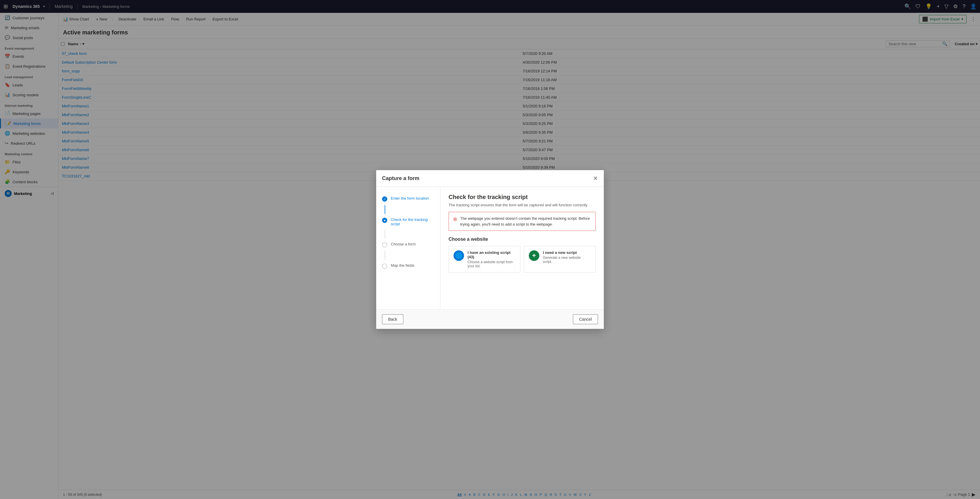 The image size is (980, 499). I want to click on back-button: Back, so click(393, 319).